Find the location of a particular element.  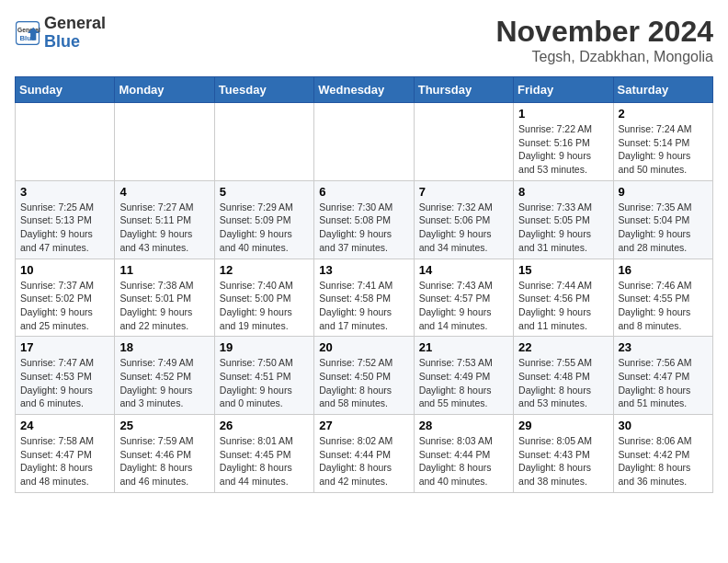

day-number: 18 is located at coordinates (164, 348).